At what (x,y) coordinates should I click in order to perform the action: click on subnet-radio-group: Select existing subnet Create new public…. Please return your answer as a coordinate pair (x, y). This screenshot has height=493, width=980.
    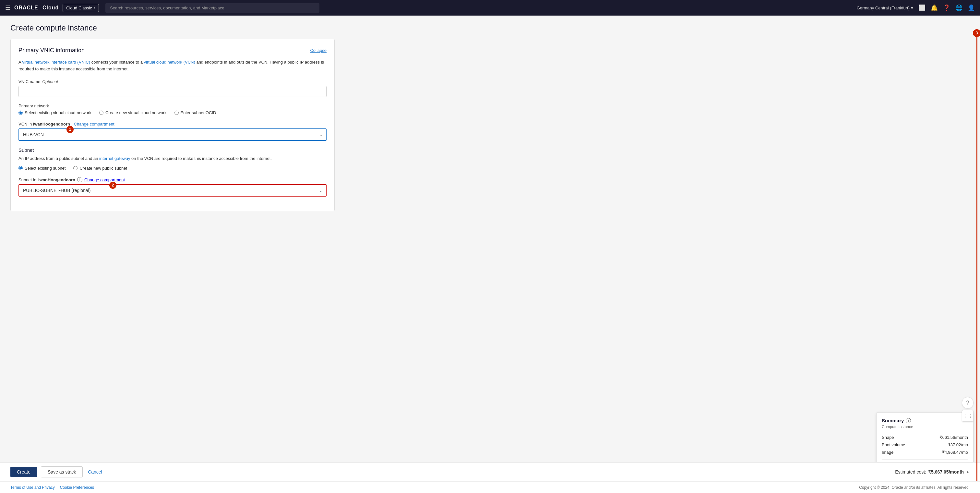
    Looking at the image, I should click on (173, 168).